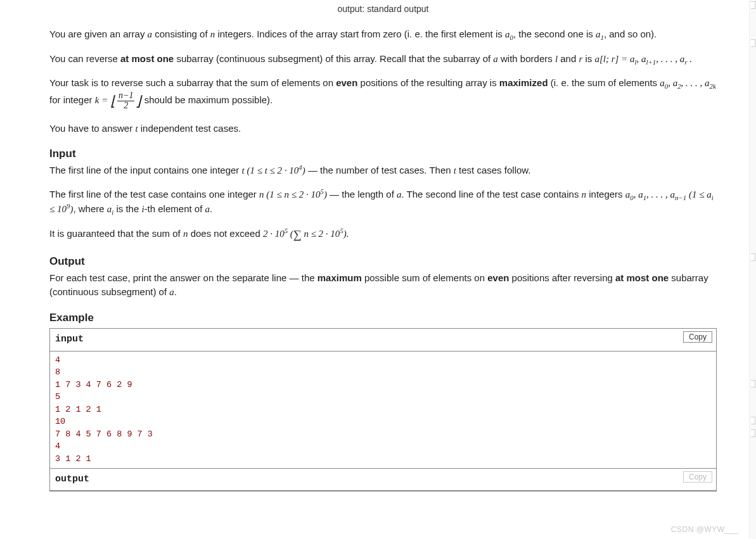 Image resolution: width=756 pixels, height=539 pixels. What do you see at coordinates (383, 34) in the screenshot?
I see `paragraph-intro: You are given an array a consisting of n…` at bounding box center [383, 34].